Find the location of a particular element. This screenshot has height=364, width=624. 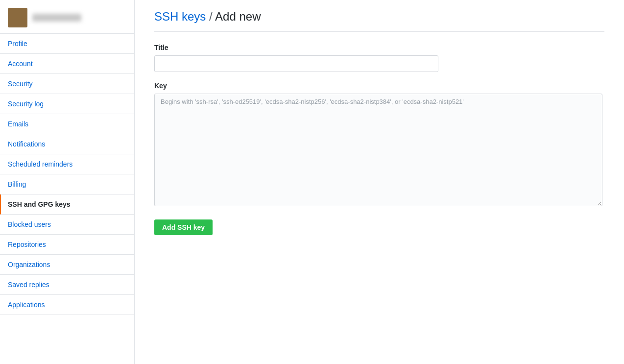

sidebar-item-blocked-users: Blocked users is located at coordinates (67, 224).